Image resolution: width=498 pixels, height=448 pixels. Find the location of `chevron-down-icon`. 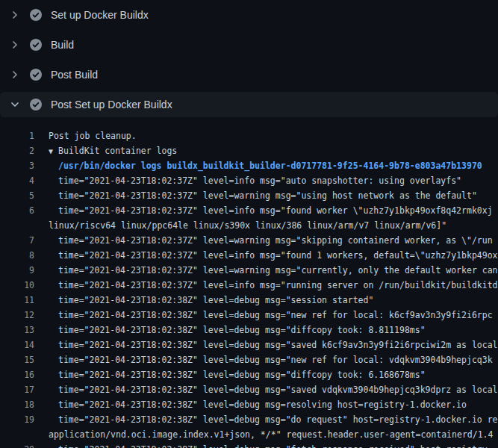

chevron-down-icon is located at coordinates (15, 105).